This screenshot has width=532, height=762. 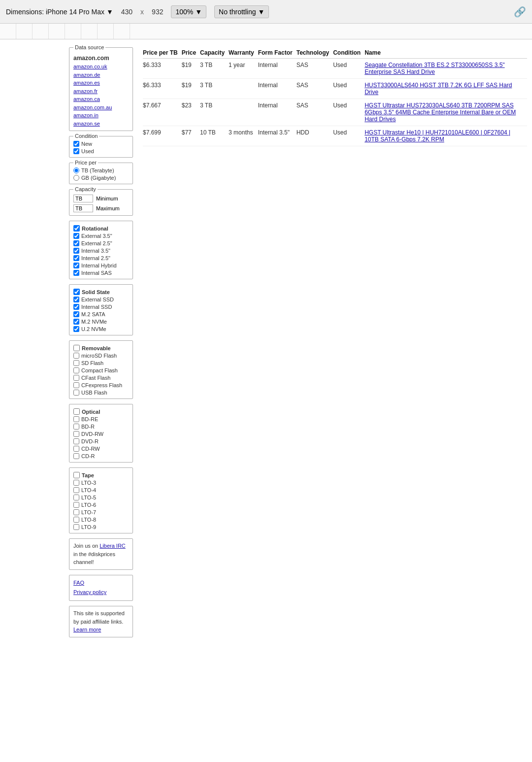 I want to click on ss-extssd-label: External SSD, so click(x=98, y=299).